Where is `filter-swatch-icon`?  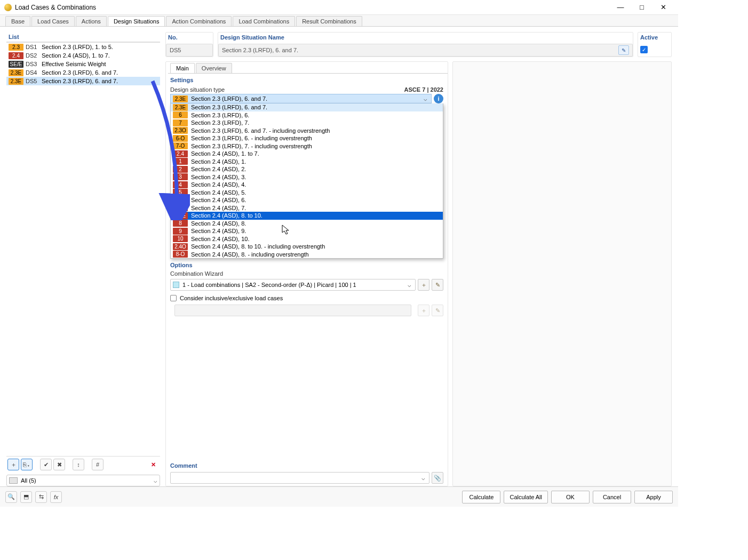 filter-swatch-icon is located at coordinates (13, 481).